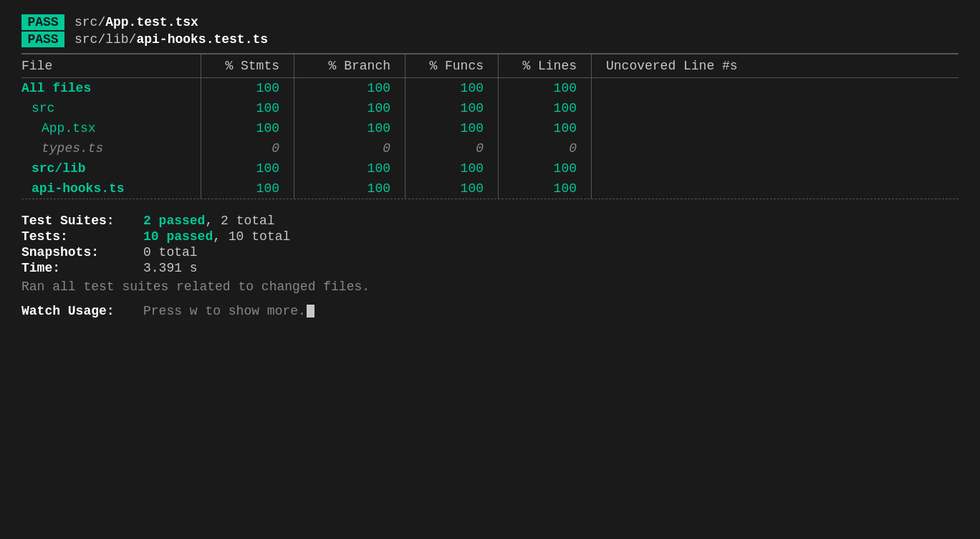  Describe the element at coordinates (43, 22) in the screenshot. I see `pass-badge-1: PASS` at that location.